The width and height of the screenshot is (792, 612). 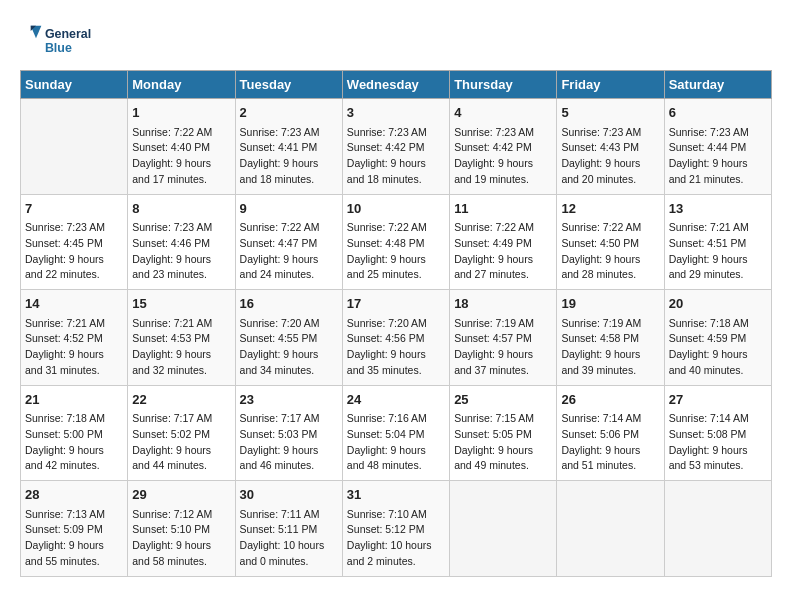 What do you see at coordinates (181, 209) in the screenshot?
I see `day-number: 8` at bounding box center [181, 209].